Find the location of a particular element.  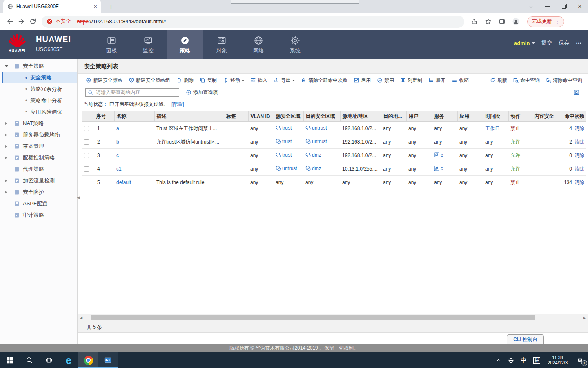

profile-avatar is located at coordinates (516, 22).